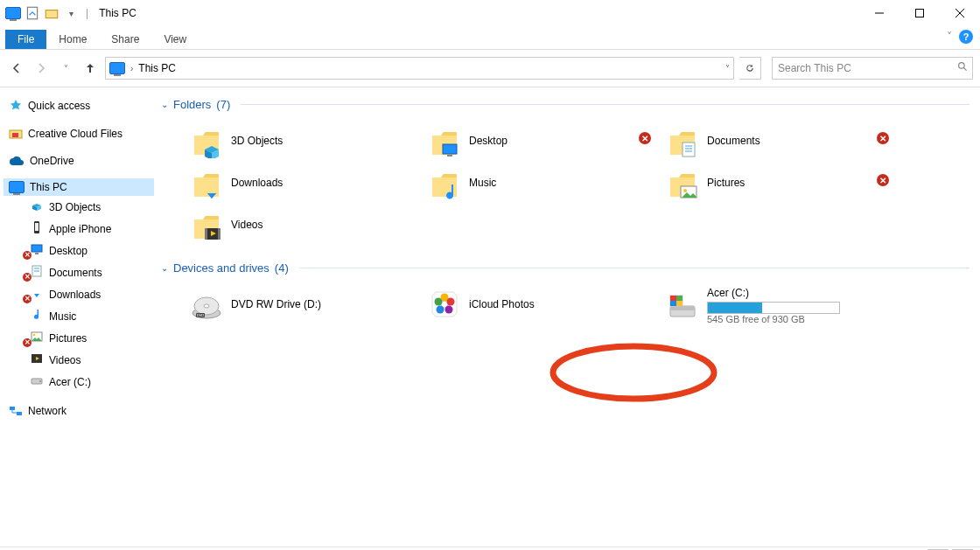 The width and height of the screenshot is (980, 550). What do you see at coordinates (79, 273) in the screenshot?
I see `sidebar-item-documents: ✕Documents` at bounding box center [79, 273].